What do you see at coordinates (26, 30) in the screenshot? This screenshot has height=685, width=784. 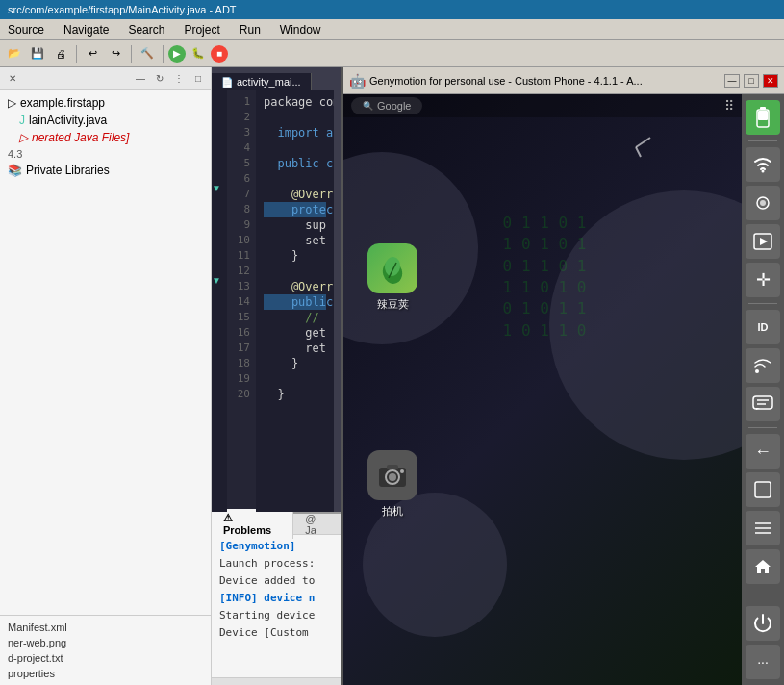 I see `menu-item-source: Source` at bounding box center [26, 30].